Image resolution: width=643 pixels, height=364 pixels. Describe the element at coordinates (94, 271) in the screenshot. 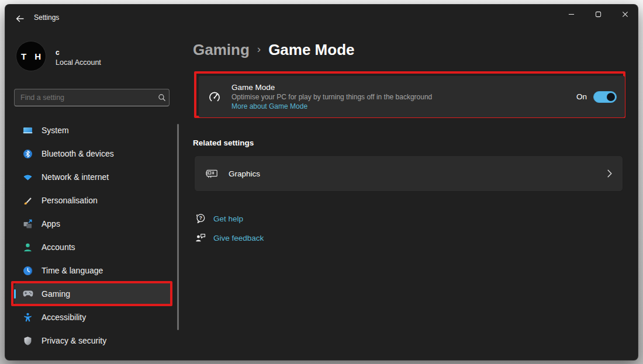

I see `sidebar-item-time-language: Time & language` at that location.